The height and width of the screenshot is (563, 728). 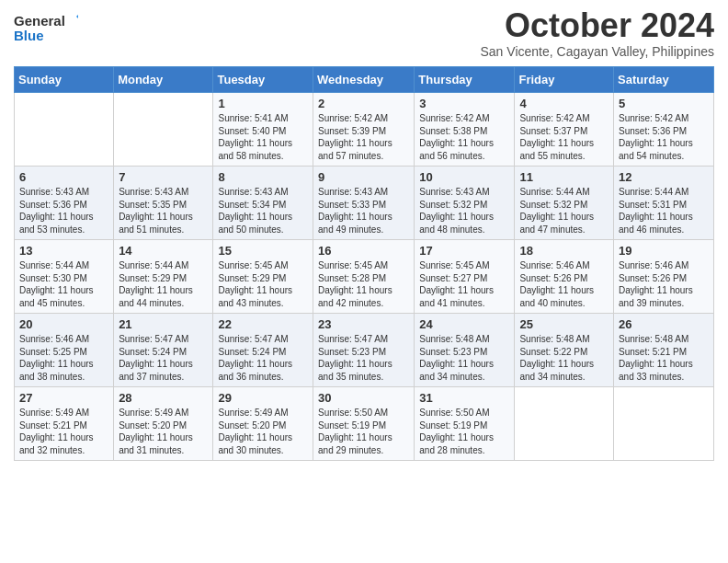 What do you see at coordinates (664, 277) in the screenshot?
I see `calendar-cell: 19Sunrise: 5:46 AM Sunset: 5:26 PM Dayli…` at bounding box center [664, 277].